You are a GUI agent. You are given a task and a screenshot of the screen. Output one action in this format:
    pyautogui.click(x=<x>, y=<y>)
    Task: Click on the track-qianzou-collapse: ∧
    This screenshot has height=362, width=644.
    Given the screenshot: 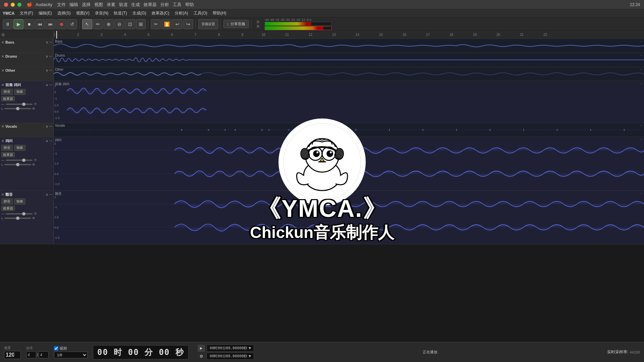 What is the action you would take?
    pyautogui.click(x=47, y=85)
    